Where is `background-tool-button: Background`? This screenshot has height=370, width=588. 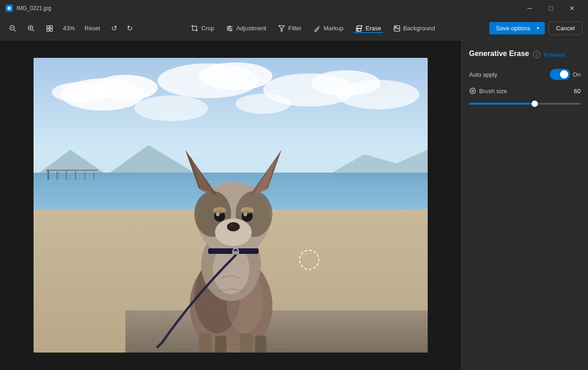
background-tool-button: Background is located at coordinates (414, 28).